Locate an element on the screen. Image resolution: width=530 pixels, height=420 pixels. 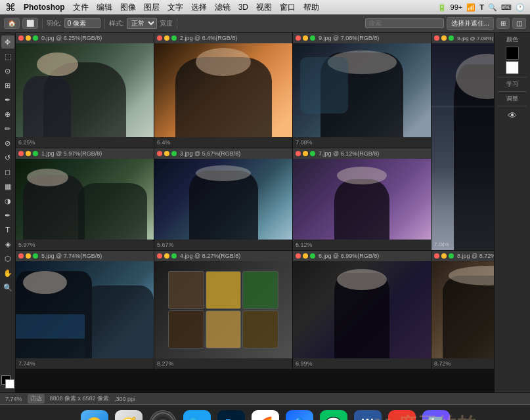
dock-wechat: 💬 is located at coordinates (334, 415).